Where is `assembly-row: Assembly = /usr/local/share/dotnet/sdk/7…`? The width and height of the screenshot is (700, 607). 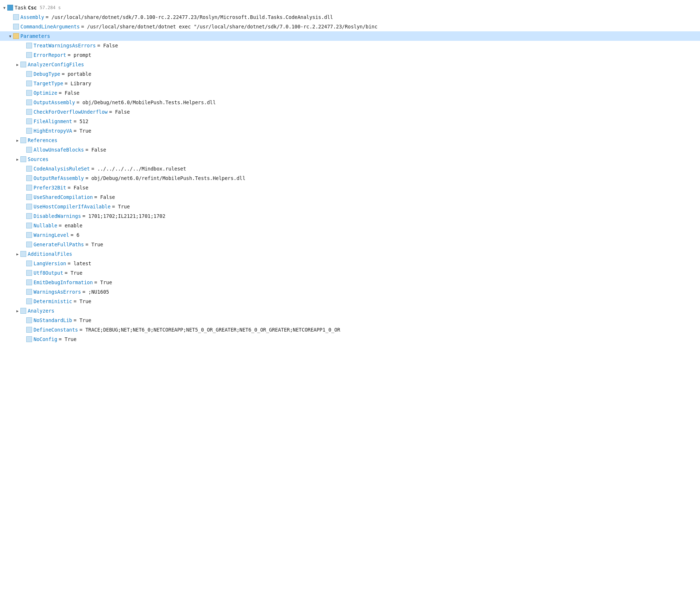 assembly-row: Assembly = /usr/local/share/dotnet/sdk/7… is located at coordinates (350, 17).